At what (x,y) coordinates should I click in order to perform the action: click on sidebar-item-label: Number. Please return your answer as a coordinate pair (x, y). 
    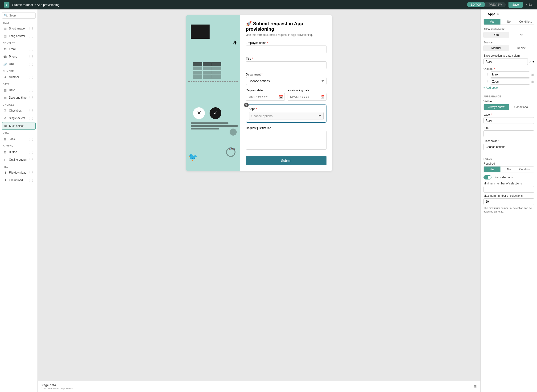
    Looking at the image, I should click on (14, 77).